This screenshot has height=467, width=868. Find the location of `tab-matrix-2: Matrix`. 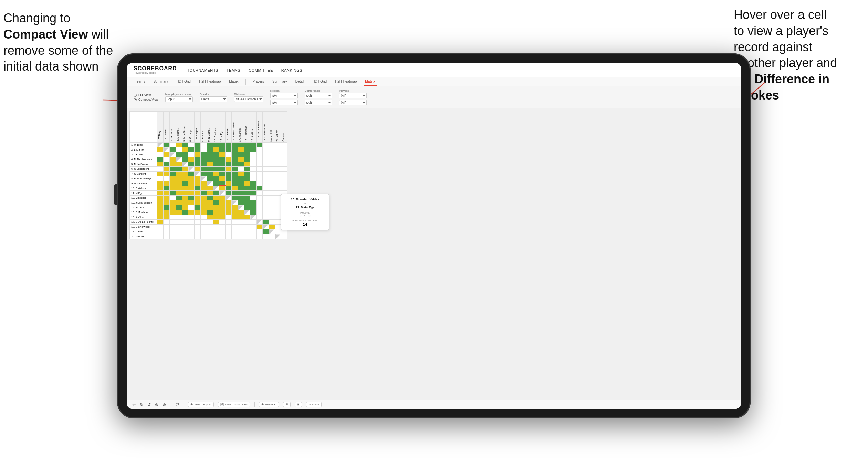

tab-matrix-2: Matrix is located at coordinates (370, 82).